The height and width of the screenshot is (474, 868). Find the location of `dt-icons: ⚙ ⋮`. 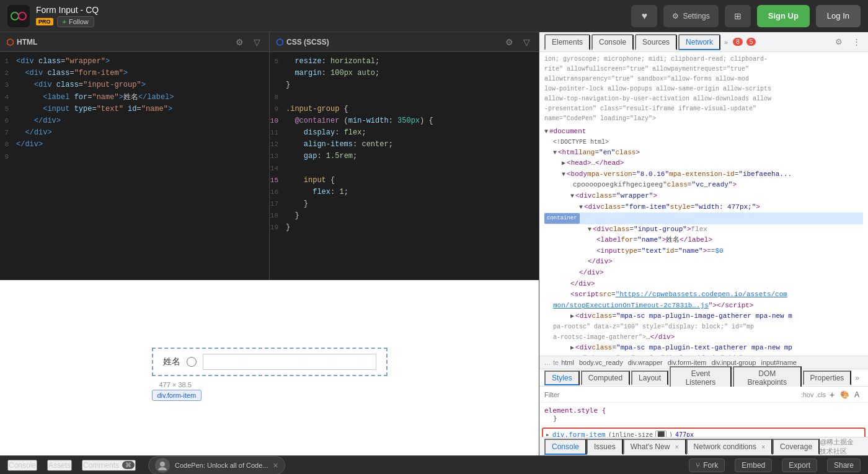

dt-icons: ⚙ ⋮ is located at coordinates (848, 42).